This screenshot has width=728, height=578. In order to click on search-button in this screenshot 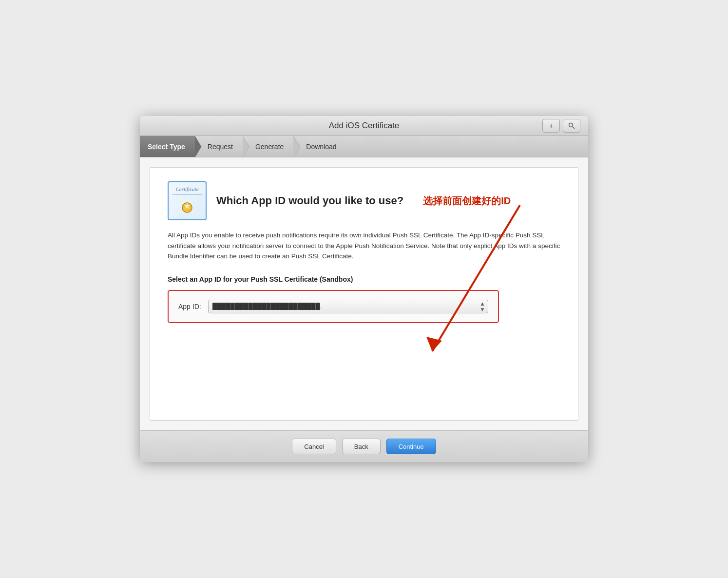, I will do `click(572, 126)`.